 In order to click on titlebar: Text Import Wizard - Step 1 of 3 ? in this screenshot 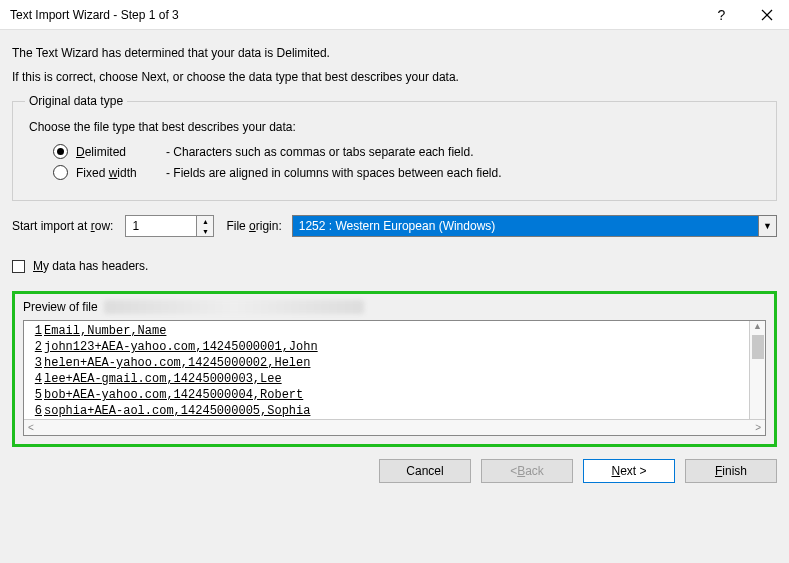, I will do `click(394, 15)`.